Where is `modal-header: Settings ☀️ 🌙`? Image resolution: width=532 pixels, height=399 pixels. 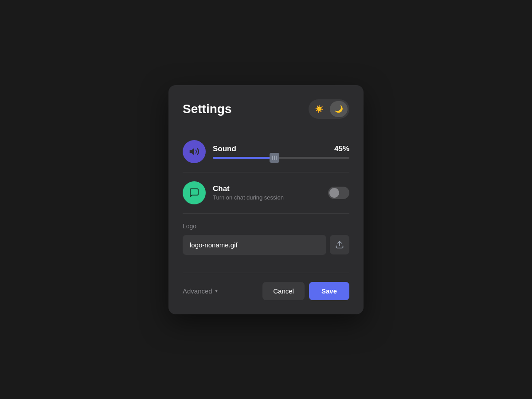
modal-header: Settings ☀️ 🌙 is located at coordinates (266, 109).